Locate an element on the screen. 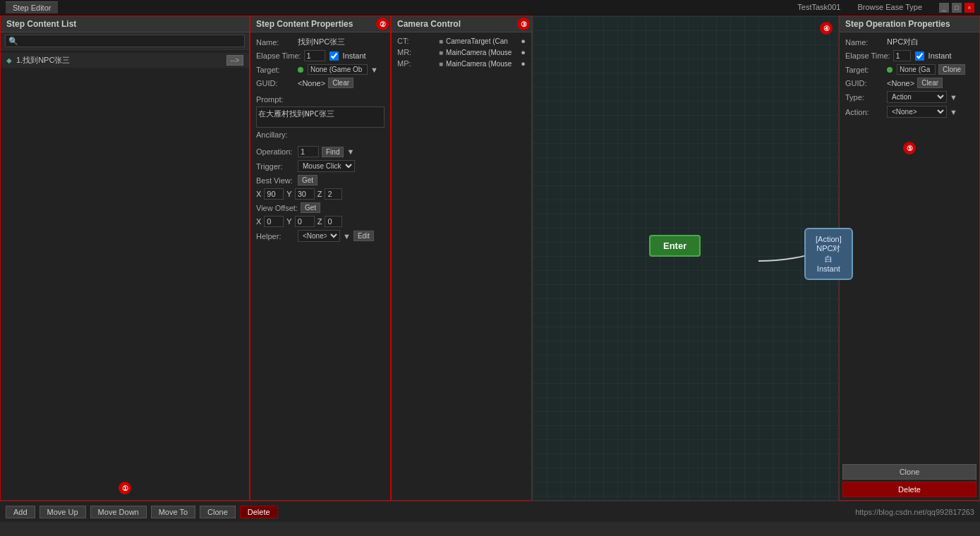  ct-label: CT: is located at coordinates (416, 41).